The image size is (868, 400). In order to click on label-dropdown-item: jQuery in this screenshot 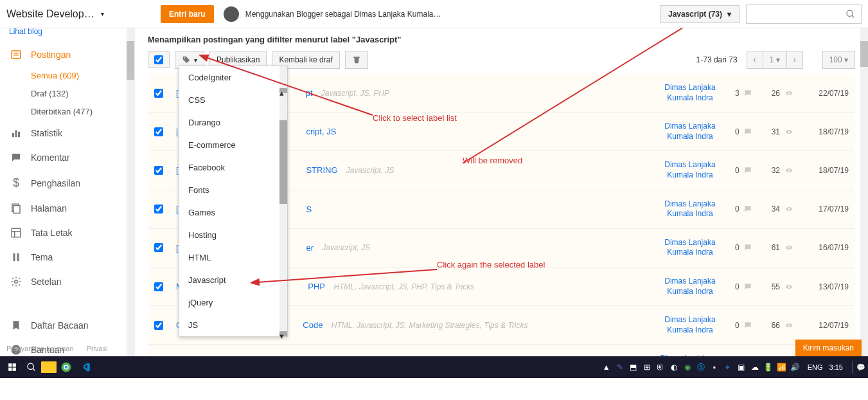, I will do `click(233, 302)`.